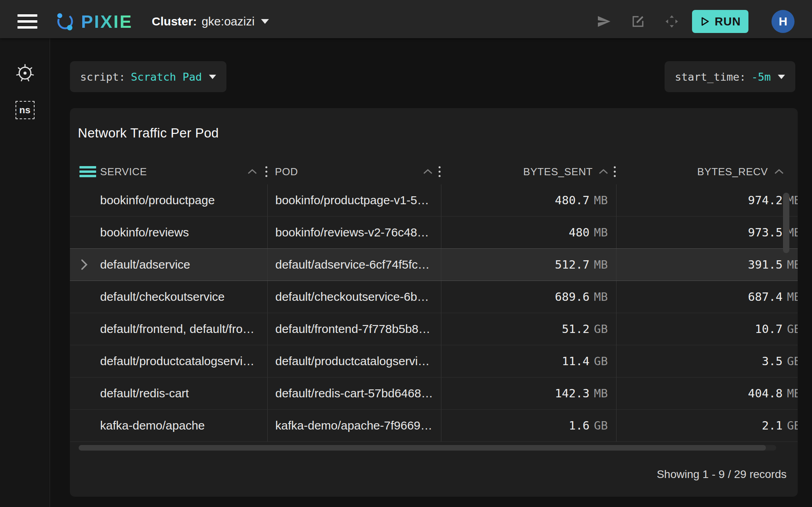  Describe the element at coordinates (765, 232) in the screenshot. I see `bytes-recv-value: 973.5` at that location.